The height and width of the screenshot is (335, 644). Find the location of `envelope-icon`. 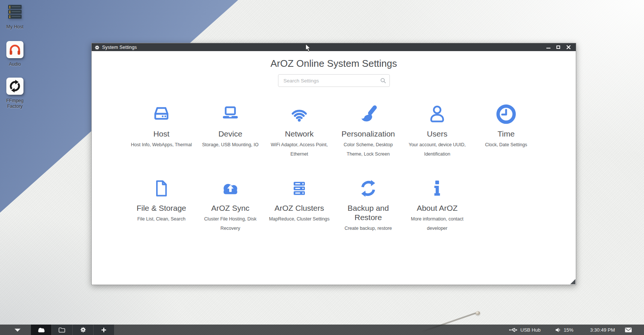

envelope-icon is located at coordinates (628, 330).